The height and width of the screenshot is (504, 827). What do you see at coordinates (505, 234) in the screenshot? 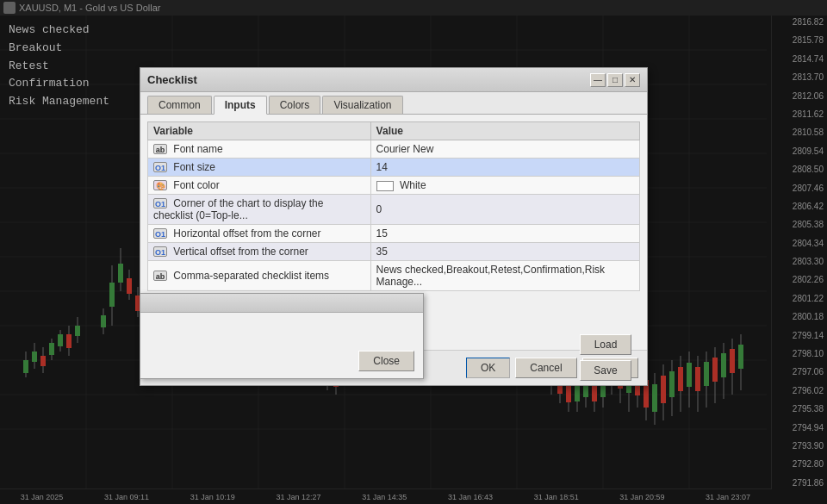
I see `value-cell: 15` at bounding box center [505, 234].